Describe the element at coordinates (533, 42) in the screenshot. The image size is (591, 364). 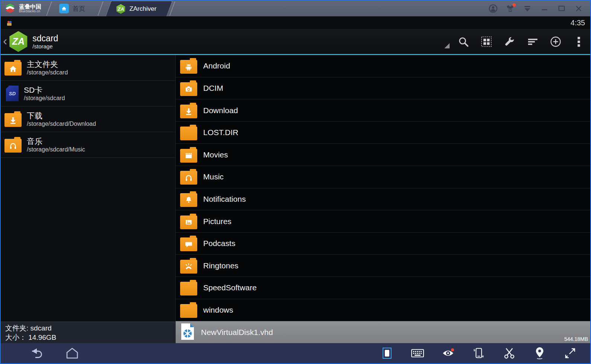
I see `sort-icon` at that location.